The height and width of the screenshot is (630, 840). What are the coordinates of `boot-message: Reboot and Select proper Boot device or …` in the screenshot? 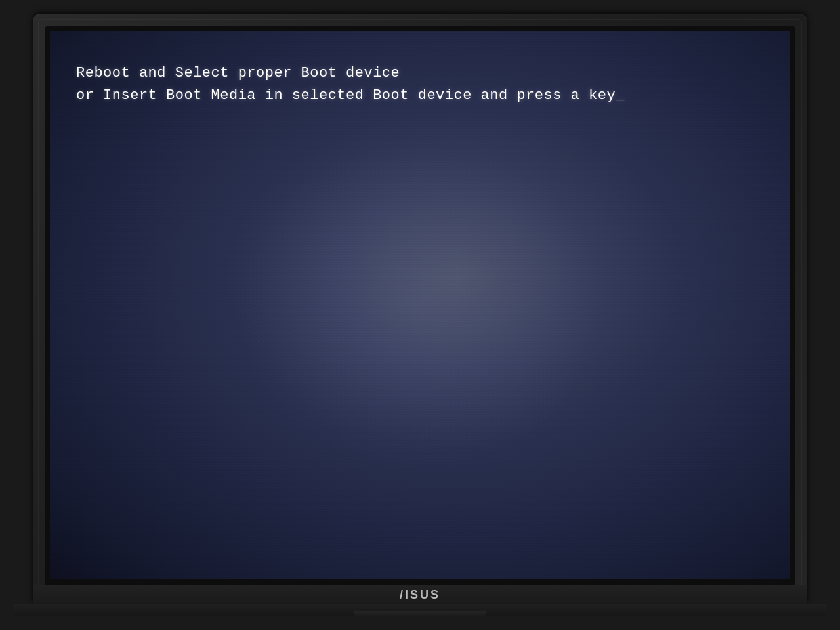 It's located at (420, 85).